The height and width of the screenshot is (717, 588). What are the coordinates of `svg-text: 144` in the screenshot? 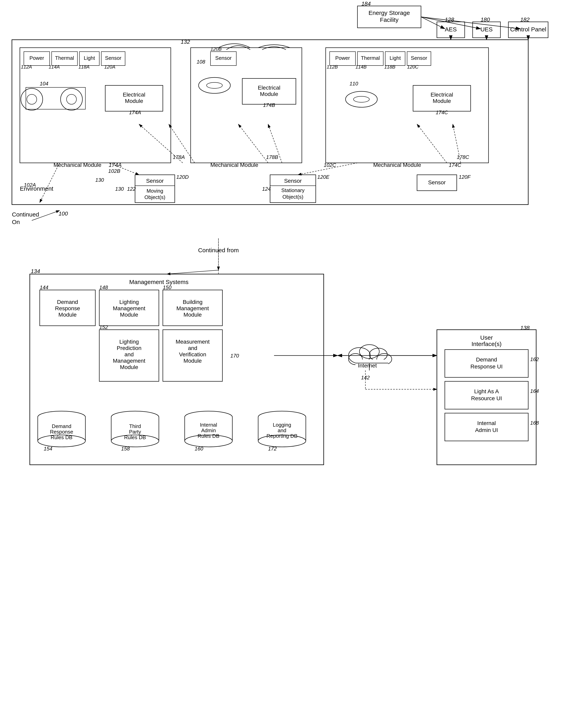 It's located at (44, 287).